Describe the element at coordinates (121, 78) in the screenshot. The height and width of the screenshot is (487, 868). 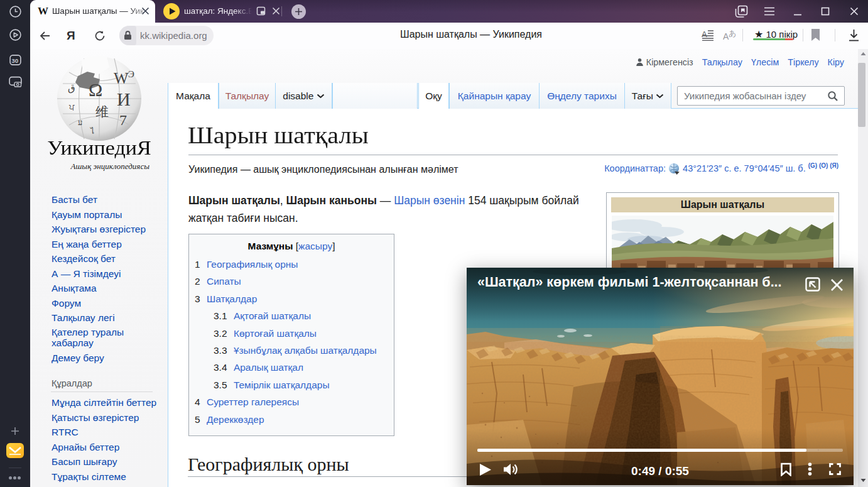
I see `svg-text: W` at that location.